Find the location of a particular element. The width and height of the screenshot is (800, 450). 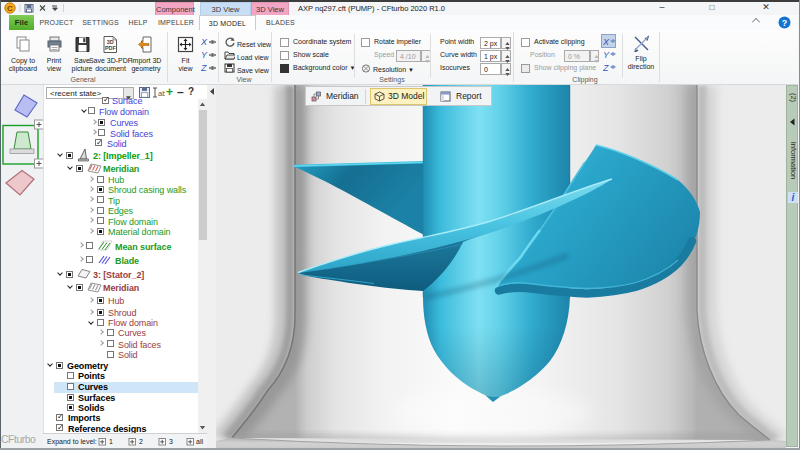

svg-text: PDF is located at coordinates (110, 48).